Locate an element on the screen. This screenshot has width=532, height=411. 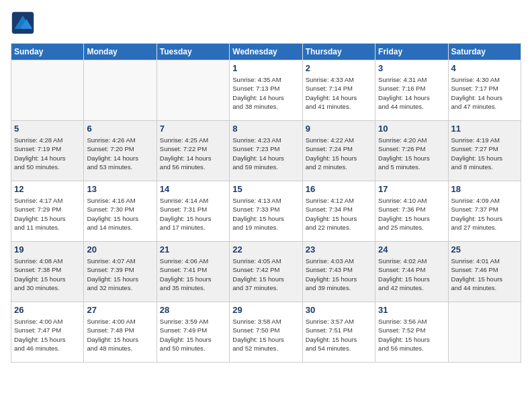
cal-cell: 26Sunrise: 4:00 AM Sunset: 7:47 PM Dayli… is located at coordinates (48, 332).